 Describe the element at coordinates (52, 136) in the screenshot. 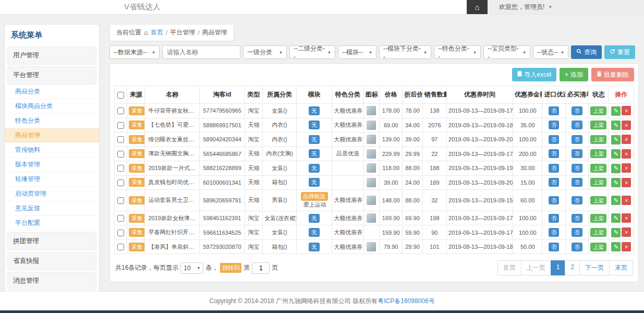

I see `sidebar-item: 商品管理` at that location.